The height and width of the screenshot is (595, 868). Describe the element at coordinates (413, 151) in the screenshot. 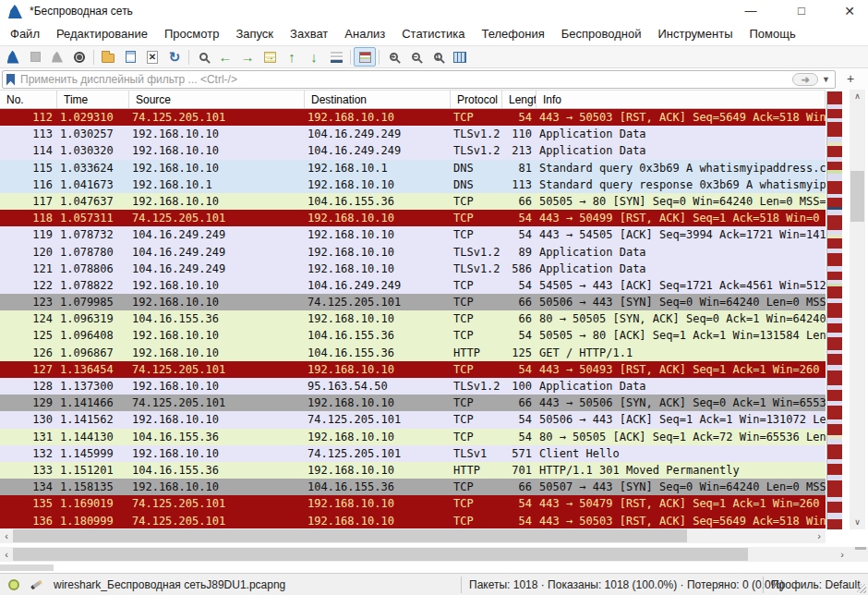

I see `packet-row-114: 1141.030320192.168.10.10104.16.249.249TL…` at that location.